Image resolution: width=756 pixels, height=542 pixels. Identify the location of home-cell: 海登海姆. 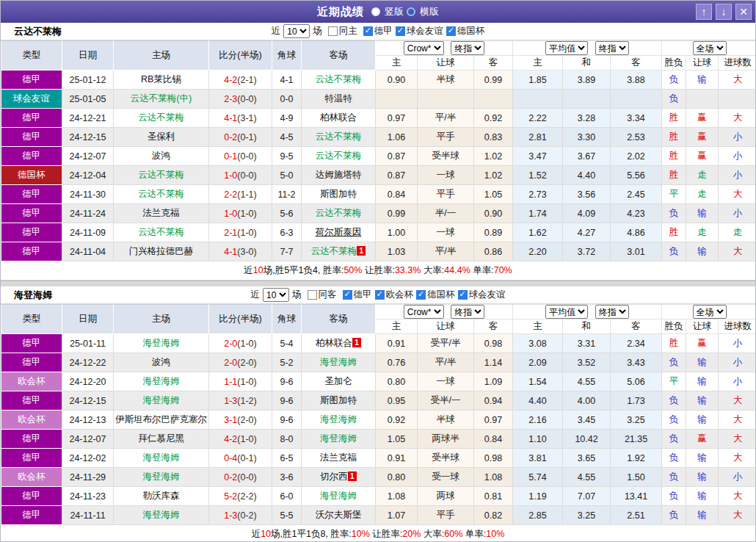
(161, 382).